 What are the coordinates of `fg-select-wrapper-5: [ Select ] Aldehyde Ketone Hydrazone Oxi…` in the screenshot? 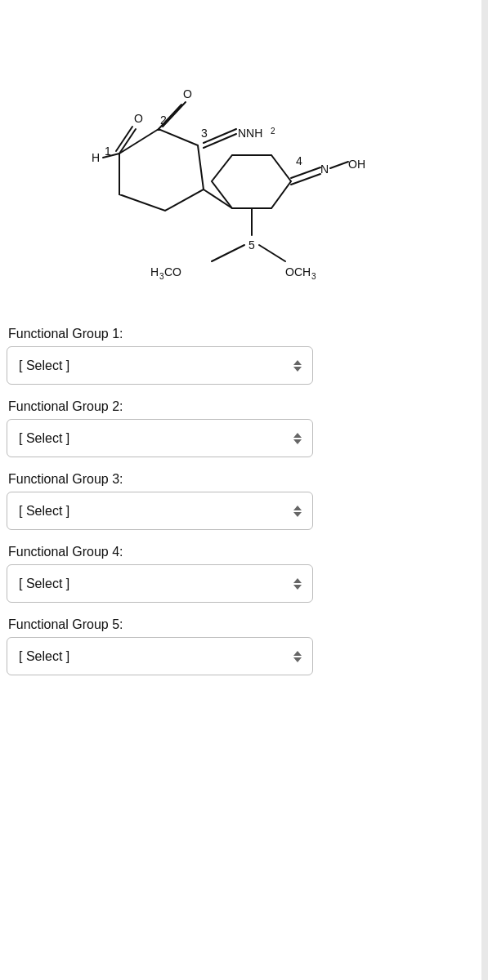 It's located at (160, 657).